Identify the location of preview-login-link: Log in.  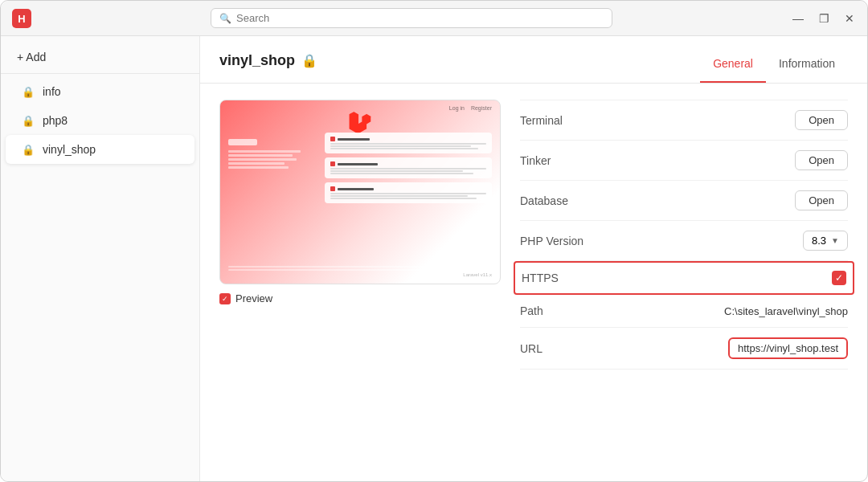
(457, 108).